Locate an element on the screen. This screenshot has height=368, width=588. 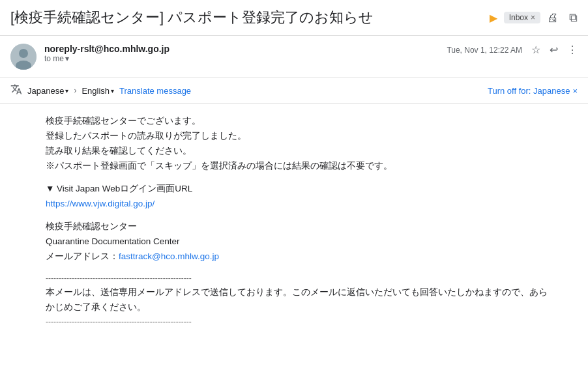
contact-section: 検疫手続確認センター Quarantine Documentation Cent… is located at coordinates (297, 242).